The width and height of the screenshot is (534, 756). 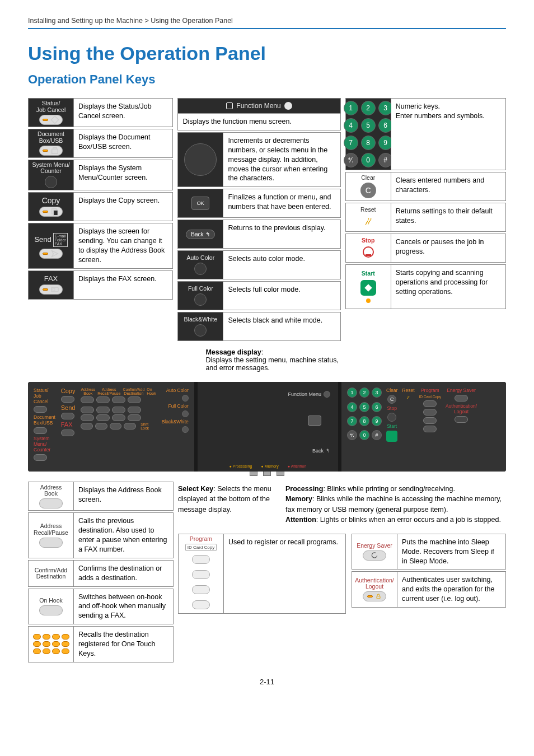 I want to click on fullcolor-button-icon, so click(x=200, y=300).